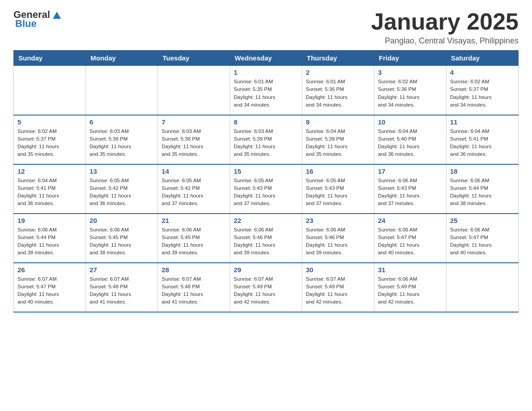 Image resolution: width=532 pixels, height=411 pixels. Describe the element at coordinates (50, 270) in the screenshot. I see `day-number: 26` at that location.